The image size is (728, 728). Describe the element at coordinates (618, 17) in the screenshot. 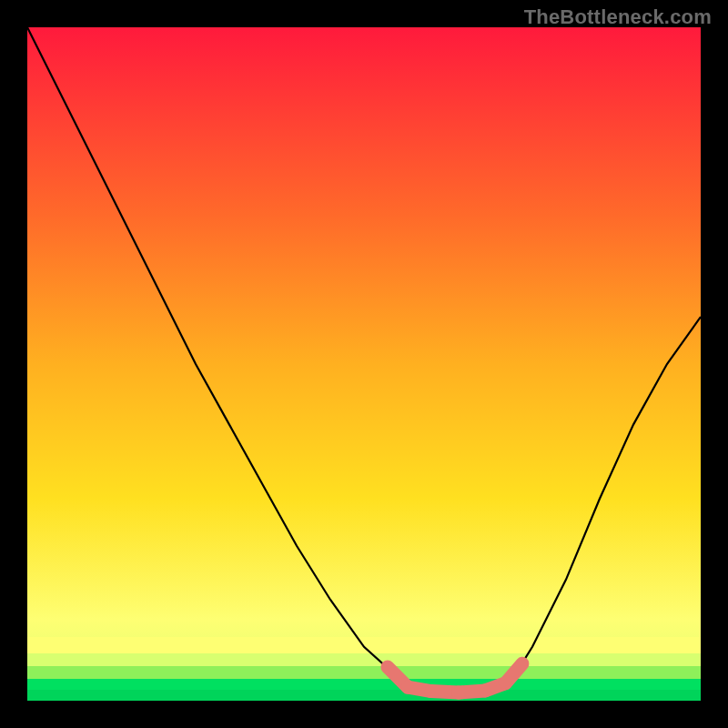

I see `watermark-text: TheBottleneck.com` at that location.